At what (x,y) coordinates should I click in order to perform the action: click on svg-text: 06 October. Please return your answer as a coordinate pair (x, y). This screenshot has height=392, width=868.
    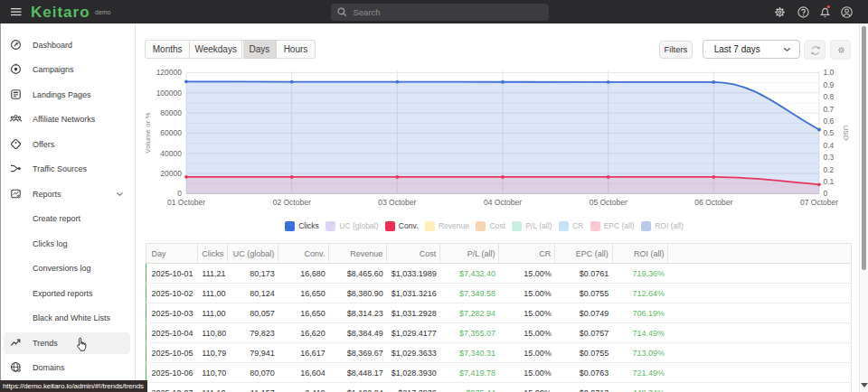
    Looking at the image, I should click on (713, 202).